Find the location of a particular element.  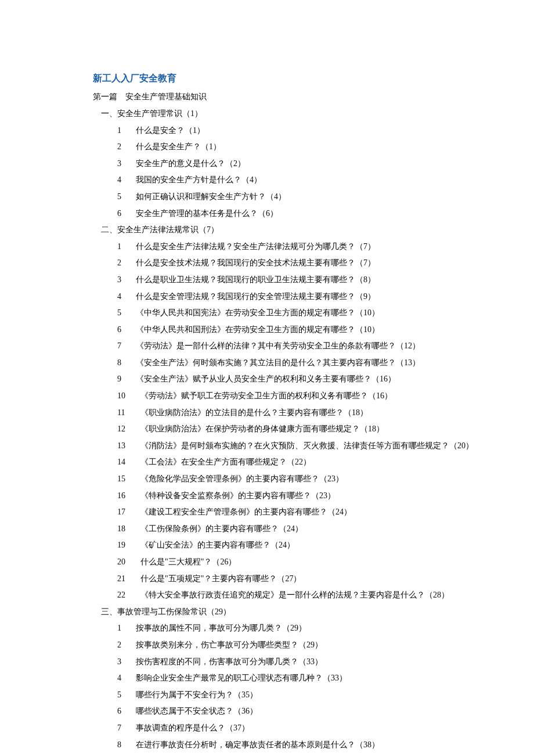

toc-item: 16 《特种设备安全监察条例》的主要内容有哪些？（23） is located at coordinates (284, 496).